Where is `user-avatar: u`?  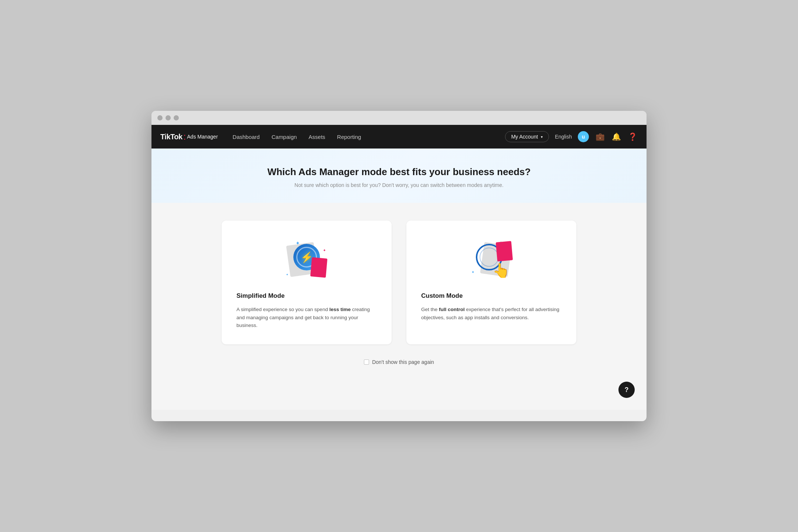
user-avatar: u is located at coordinates (583, 137).